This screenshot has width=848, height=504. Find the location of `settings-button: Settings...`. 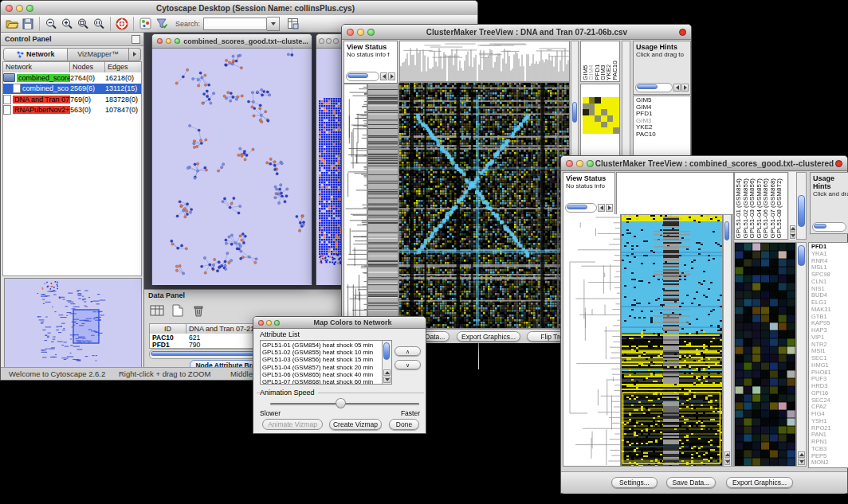

settings-button: Settings... is located at coordinates (634, 483).